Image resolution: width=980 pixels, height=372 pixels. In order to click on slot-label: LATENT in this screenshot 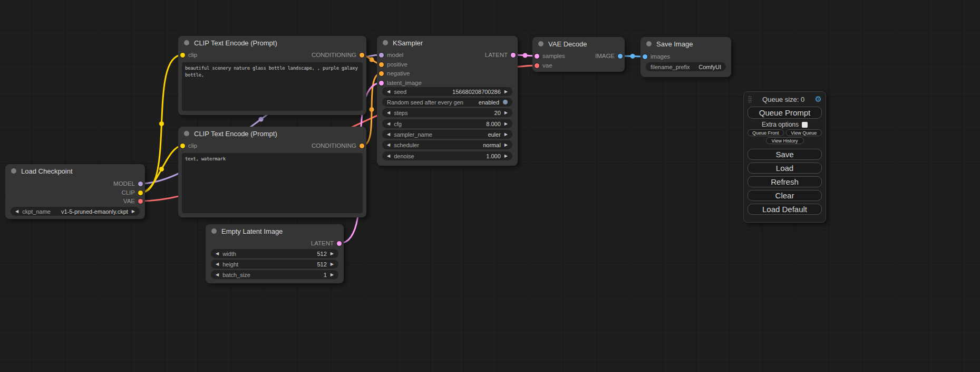, I will do `click(497, 55)`.